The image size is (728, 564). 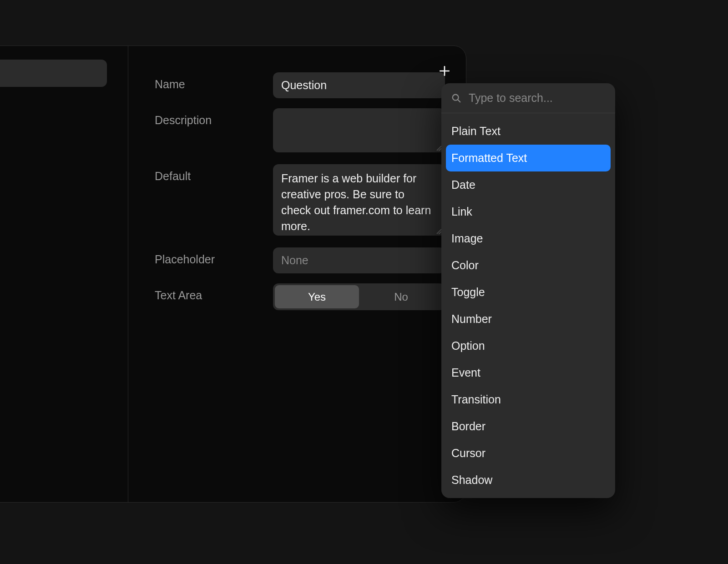 I want to click on placeholder-label: Placeholder, so click(x=214, y=257).